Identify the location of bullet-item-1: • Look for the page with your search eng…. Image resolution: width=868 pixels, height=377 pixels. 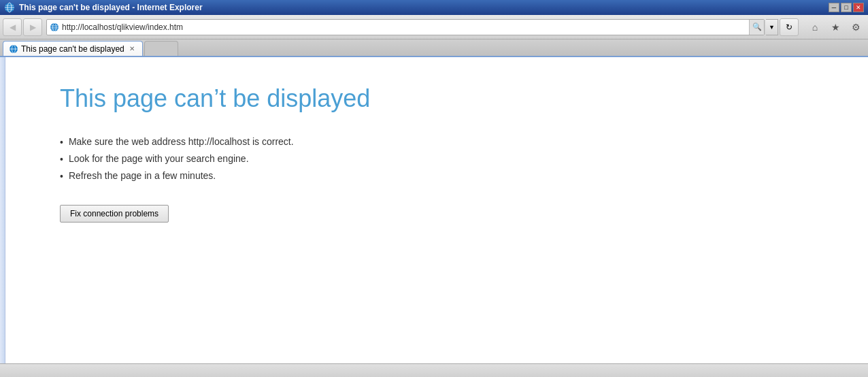
(437, 159).